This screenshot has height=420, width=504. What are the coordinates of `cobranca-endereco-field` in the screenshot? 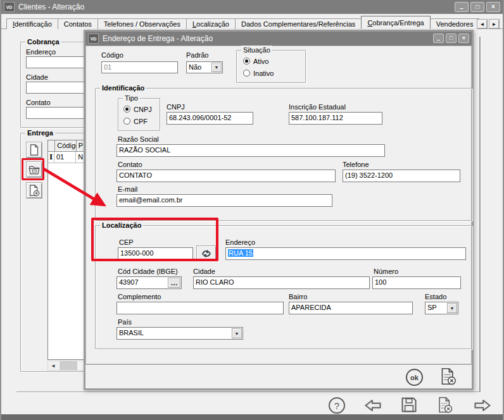 It's located at (55, 62).